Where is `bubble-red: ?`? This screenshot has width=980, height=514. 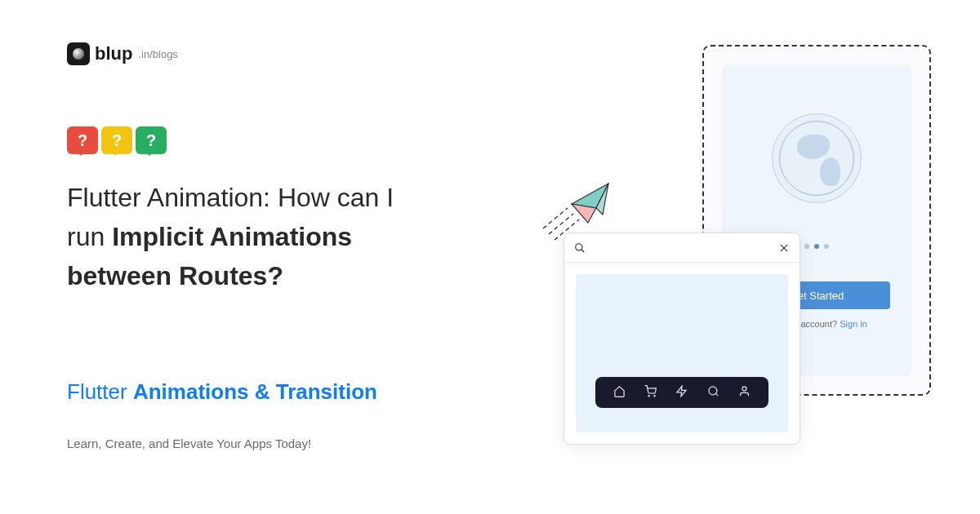 bubble-red: ? is located at coordinates (82, 140).